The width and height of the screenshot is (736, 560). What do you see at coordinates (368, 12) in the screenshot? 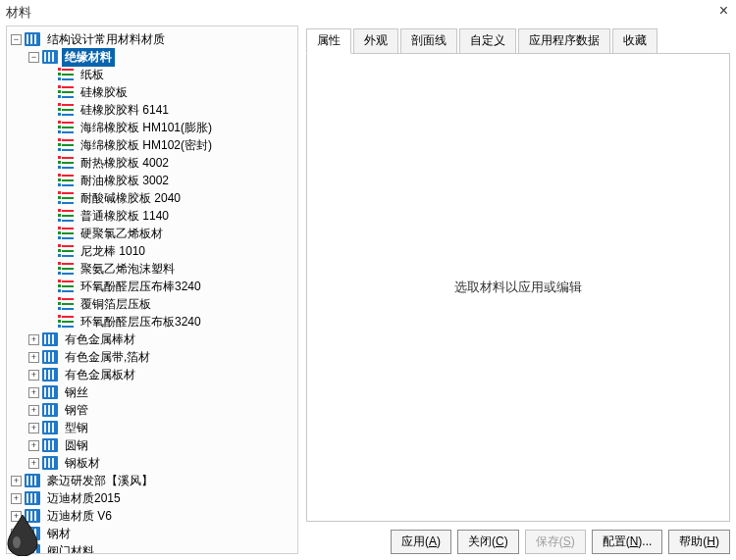
I see `titlebar: 材料 ×` at bounding box center [368, 12].